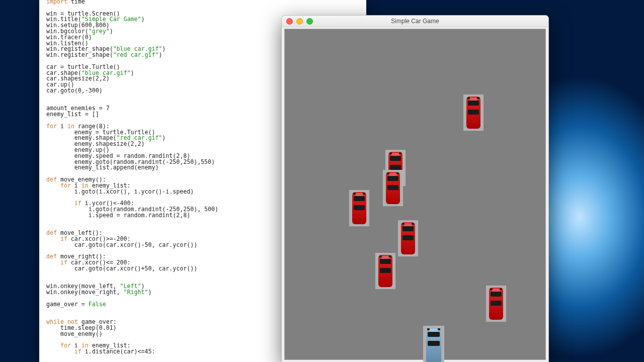  What do you see at coordinates (415, 21) in the screenshot?
I see `game-window-title: Simple Car Game` at bounding box center [415, 21].